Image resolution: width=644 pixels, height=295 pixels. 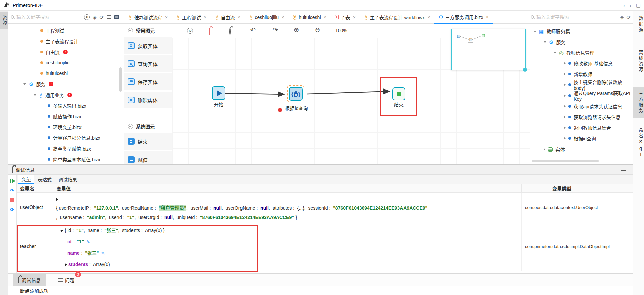 What do you see at coordinates (309, 17) in the screenshot?
I see `tab-huituiceshi: huituiceshi ×` at bounding box center [309, 17].